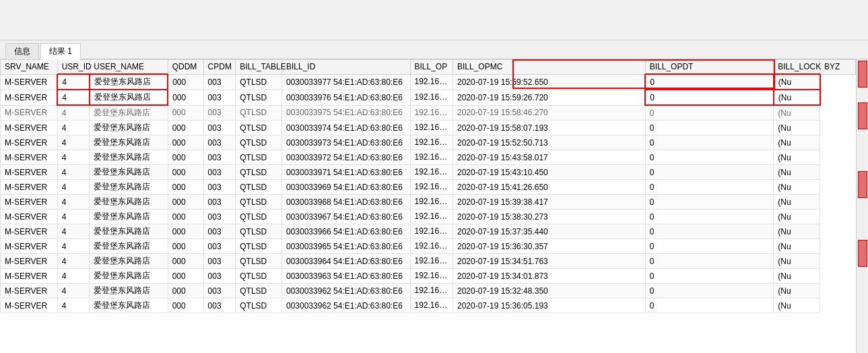 The height and width of the screenshot is (353, 868). What do you see at coordinates (428, 202) in the screenshot?
I see `table-row: M-SERVER4爱登堡东风路店000003QTLSD0030033968 54…` at bounding box center [428, 202].